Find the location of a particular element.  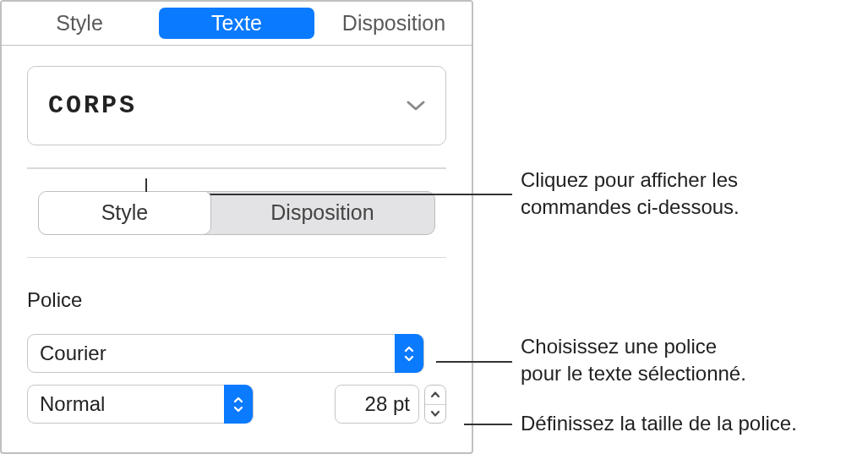

annotation-line: Choisissez une police is located at coordinates (634, 347).